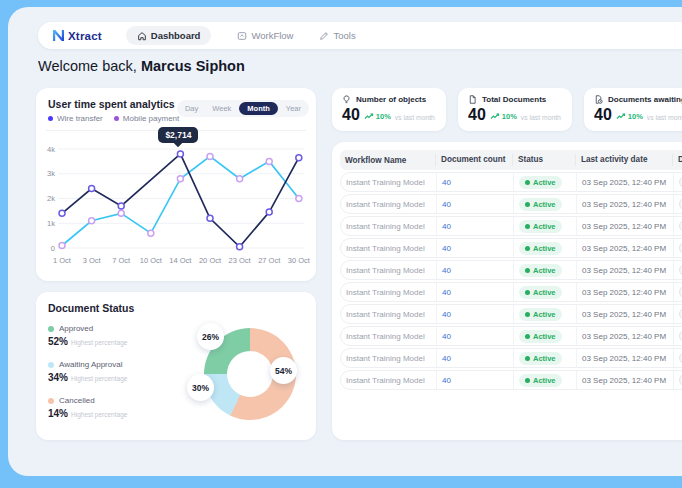 The width and height of the screenshot is (682, 488). What do you see at coordinates (77, 36) in the screenshot?
I see `brand-logo: Xtract` at bounding box center [77, 36].